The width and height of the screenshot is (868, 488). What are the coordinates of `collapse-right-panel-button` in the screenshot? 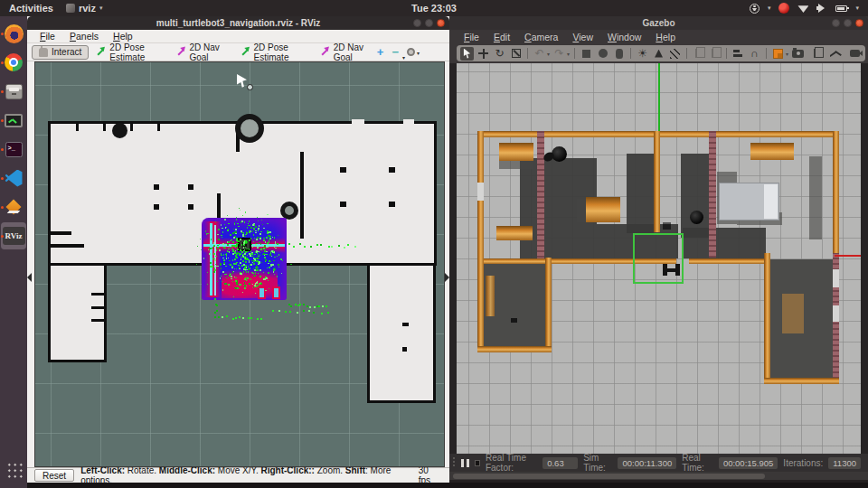 It's located at (447, 277).